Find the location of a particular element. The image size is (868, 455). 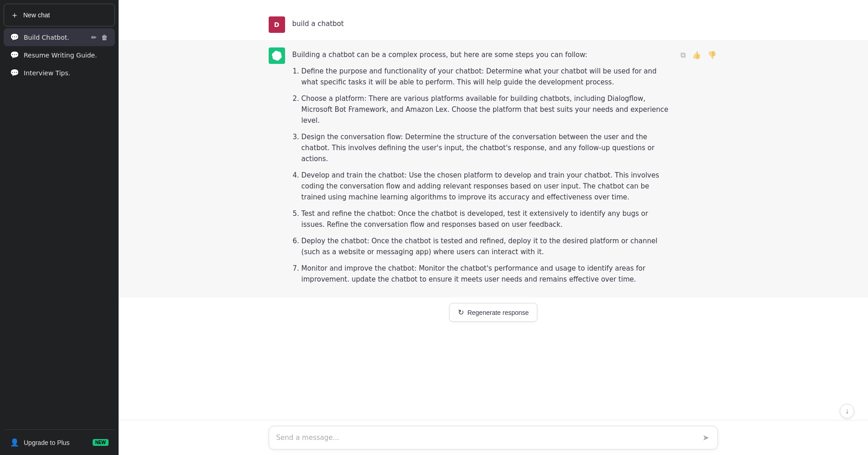

chat-list: 💬 Build Chatbot. ✏ 🗑 💬 Resume Writing Gu… is located at coordinates (59, 227).